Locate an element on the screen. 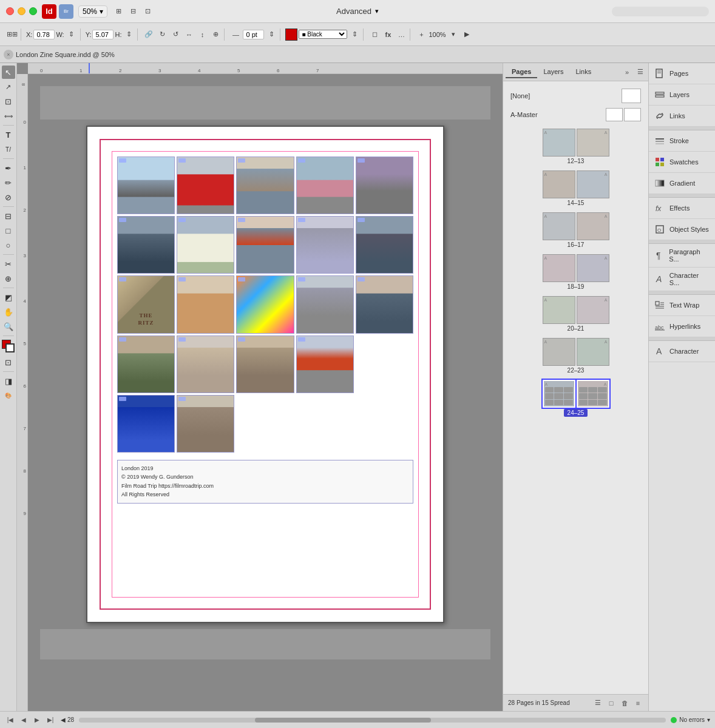  apply-color-icon: 🎨 is located at coordinates (8, 396).